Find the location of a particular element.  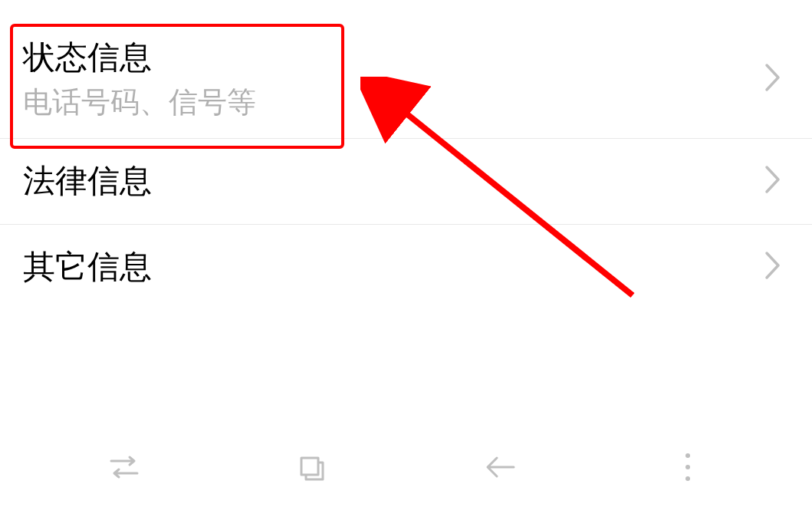

item-title: 法律信息 is located at coordinates (87, 181).